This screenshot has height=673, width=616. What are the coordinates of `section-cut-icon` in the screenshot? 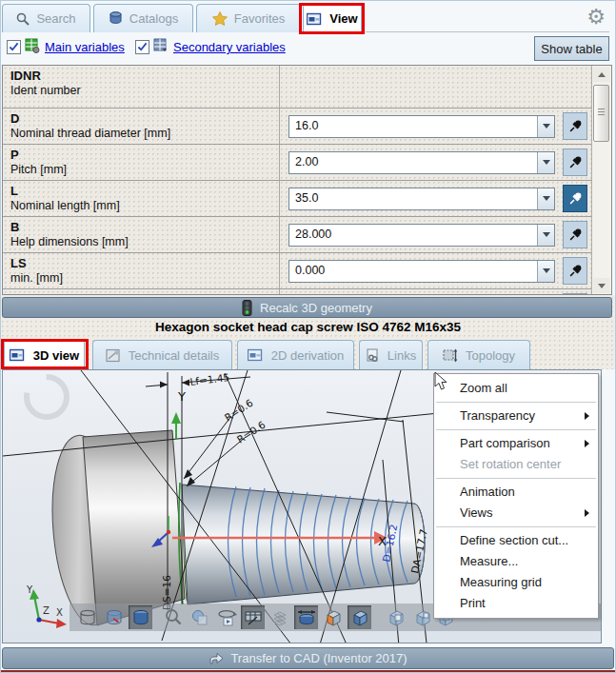 It's located at (333, 617).